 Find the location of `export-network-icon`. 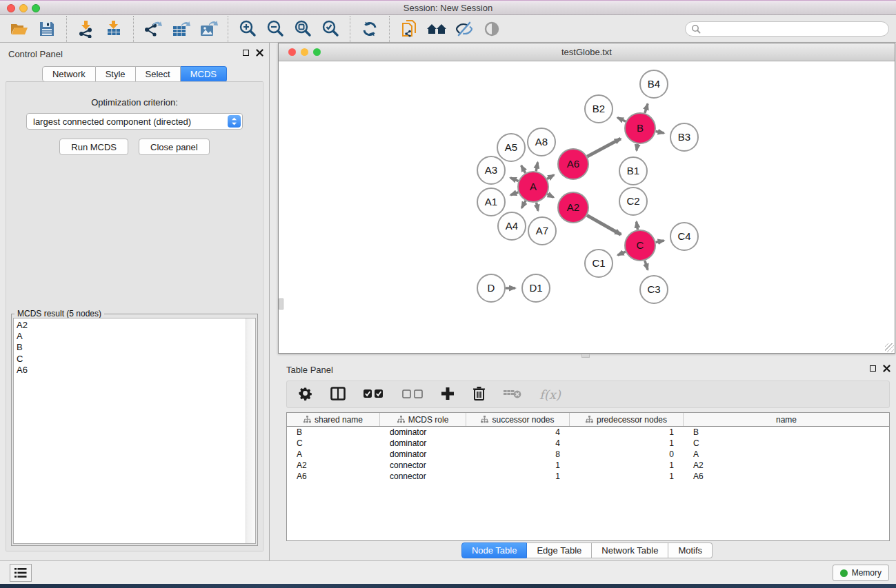

export-network-icon is located at coordinates (153, 29).